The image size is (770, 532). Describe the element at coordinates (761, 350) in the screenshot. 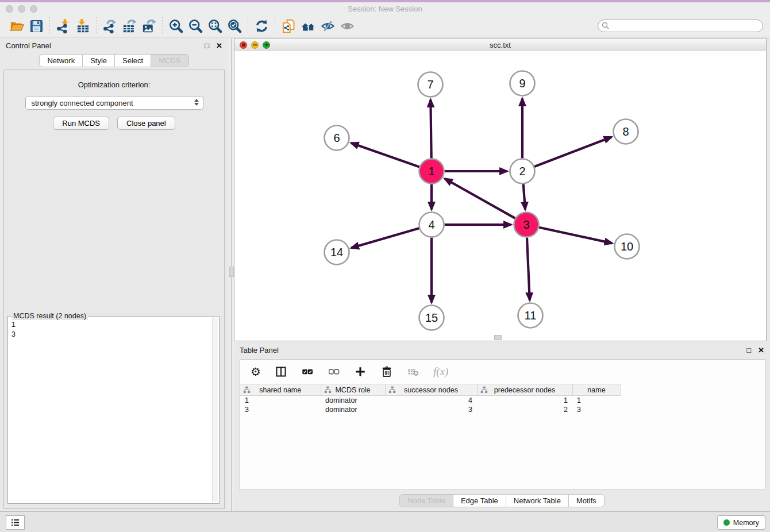

I see `close-table-panel-icon: ✕` at that location.